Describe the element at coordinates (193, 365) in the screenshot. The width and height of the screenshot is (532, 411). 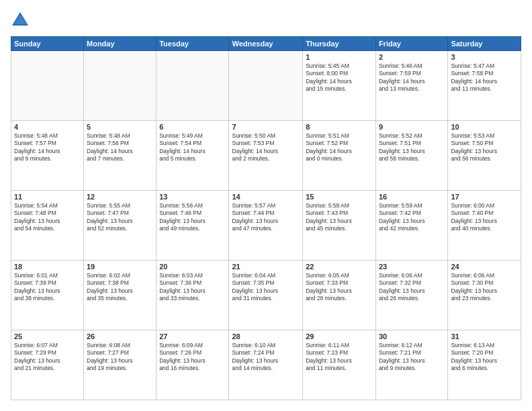
I see `day-cell: 27Sunrise: 6:09 AM Sunset: 7:26 PM Dayli…` at that location.